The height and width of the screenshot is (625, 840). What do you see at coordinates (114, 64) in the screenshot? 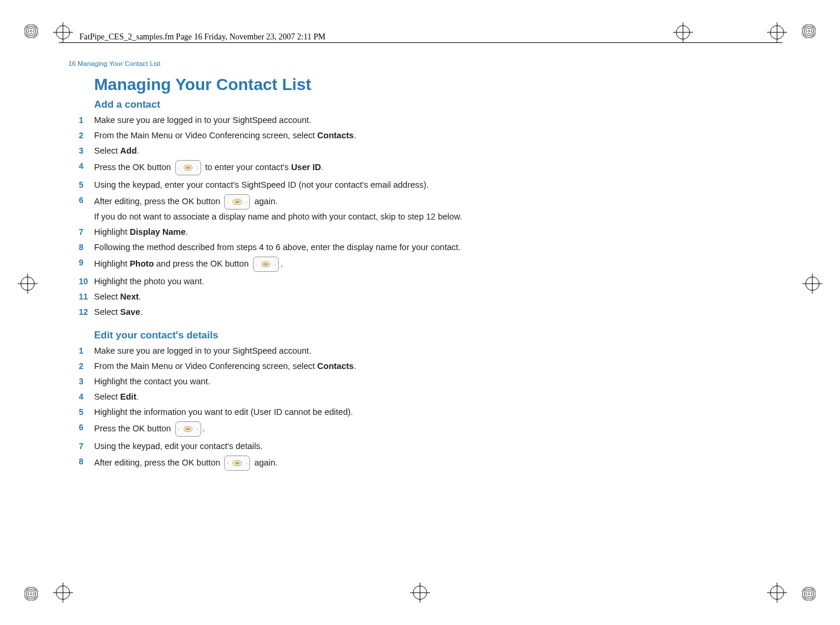
I see `running-head: 16 Managing Your Contact List` at bounding box center [114, 64].